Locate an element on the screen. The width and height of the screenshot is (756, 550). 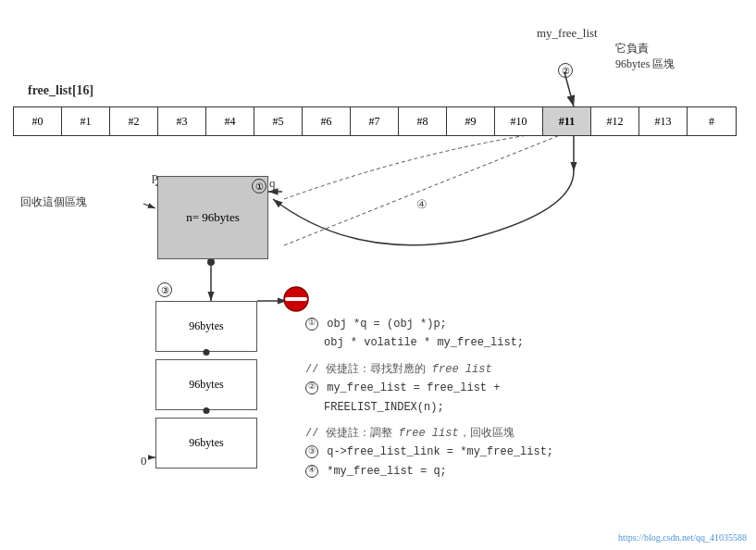
code-step3: q->free_list_link = *my_free_list; is located at coordinates (440, 452).